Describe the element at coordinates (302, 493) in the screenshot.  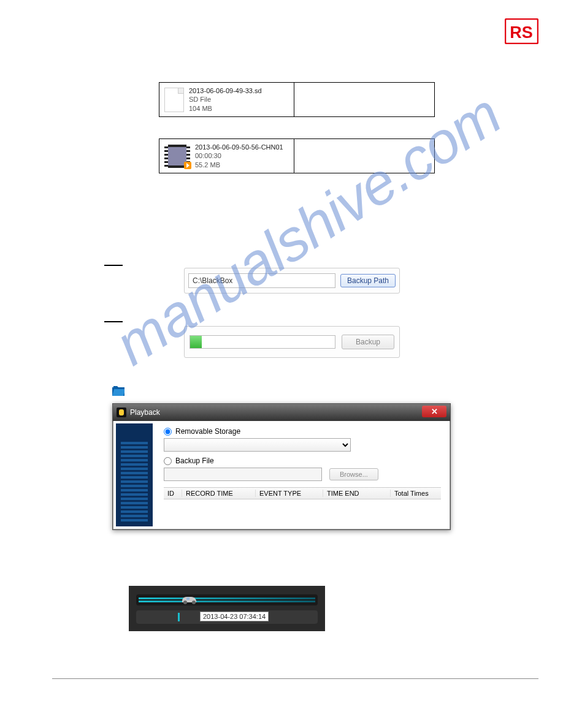
I see `results-table-header: ID RECORD TIME EVENT TYPE TIME END Total…` at that location.